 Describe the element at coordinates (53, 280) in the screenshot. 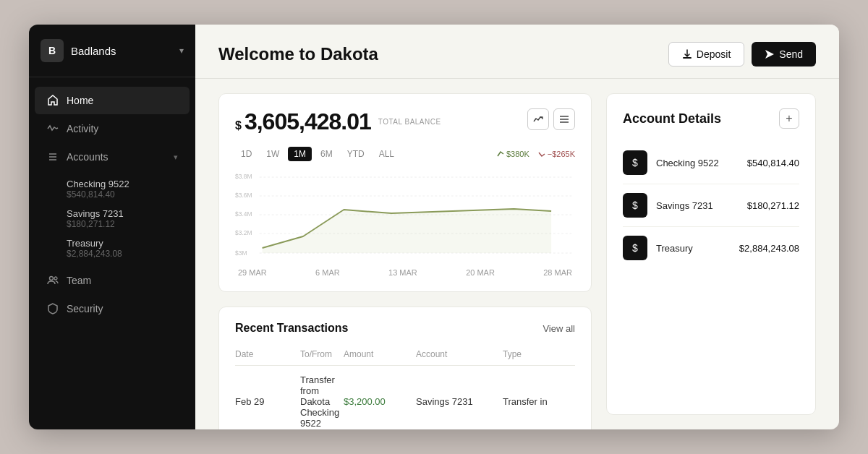

I see `team-icon` at that location.